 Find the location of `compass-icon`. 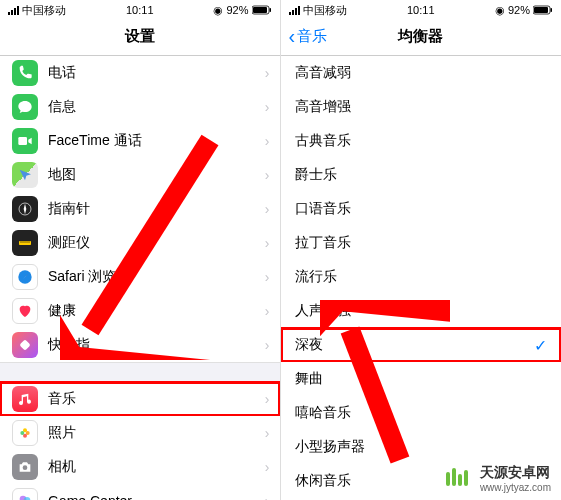

compass-icon is located at coordinates (25, 209).